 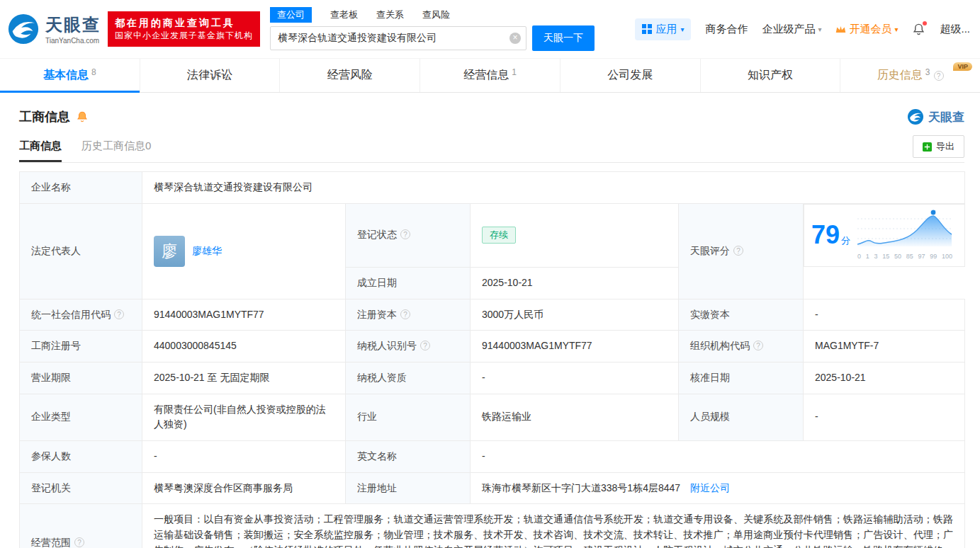 I want to click on open-vip-menu: 开通会员 ▾, so click(x=867, y=30).